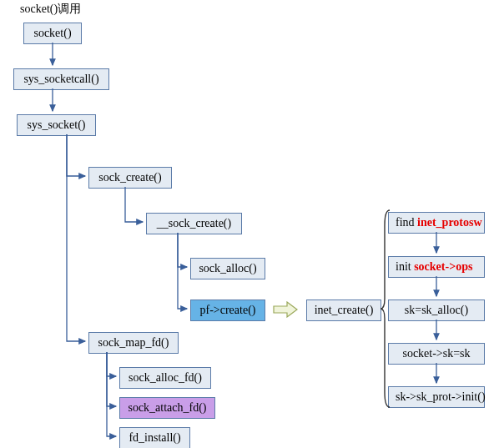 The width and height of the screenshot is (494, 448). Describe the element at coordinates (436, 310) in the screenshot. I see `node-sk-alloc: sk=sk_alloc()` at that location.